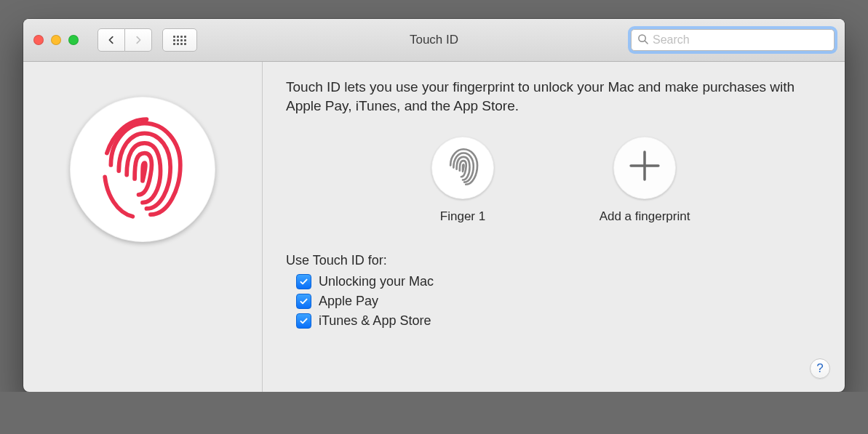 The height and width of the screenshot is (434, 868). What do you see at coordinates (645, 168) in the screenshot?
I see `plus-icon` at bounding box center [645, 168].